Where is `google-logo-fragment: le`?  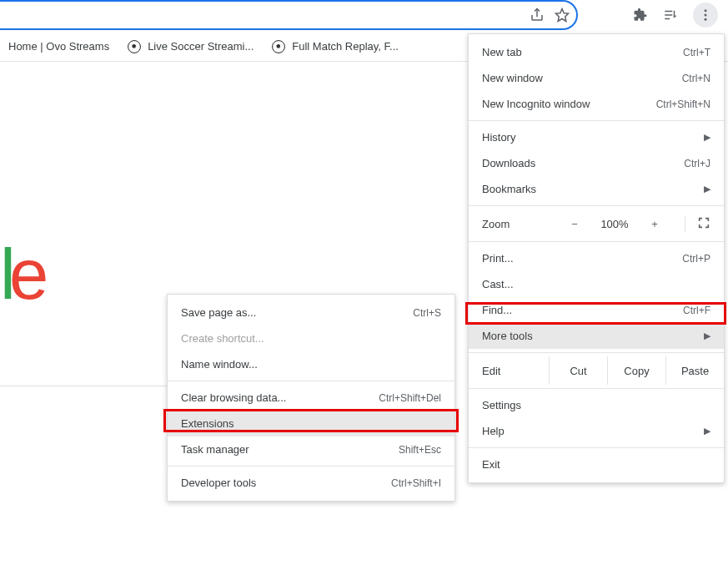
google-logo-fragment: le is located at coordinates (23, 275).